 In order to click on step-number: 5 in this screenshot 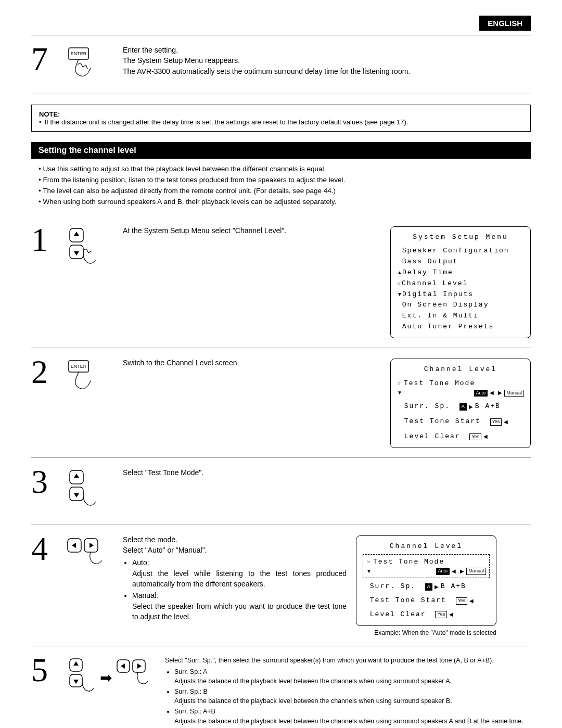, I will do `click(44, 670)`.